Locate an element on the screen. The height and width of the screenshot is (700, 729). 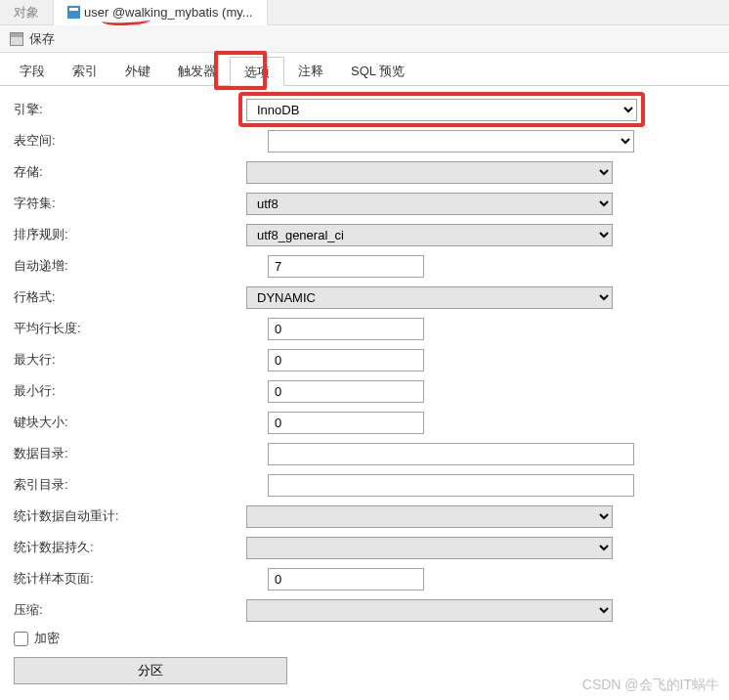
index-dir-label: 索引目录: is located at coordinates (141, 485).